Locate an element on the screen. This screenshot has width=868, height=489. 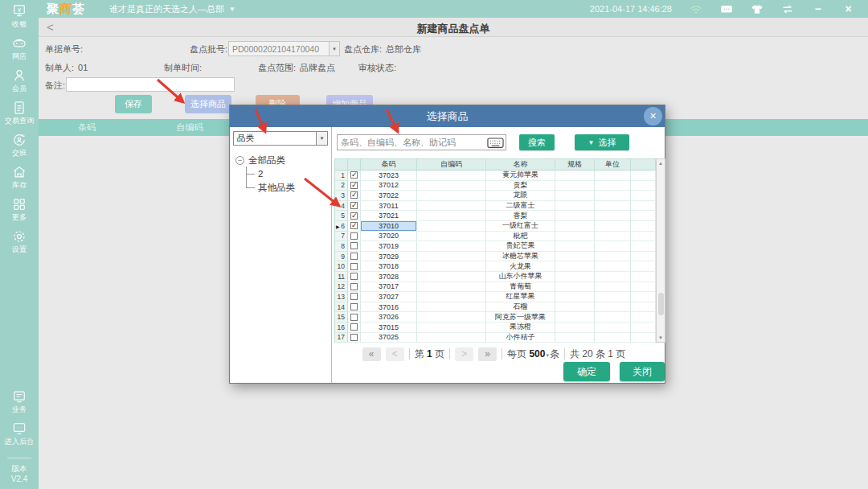
scrollbar-thumb is located at coordinates (661, 304).